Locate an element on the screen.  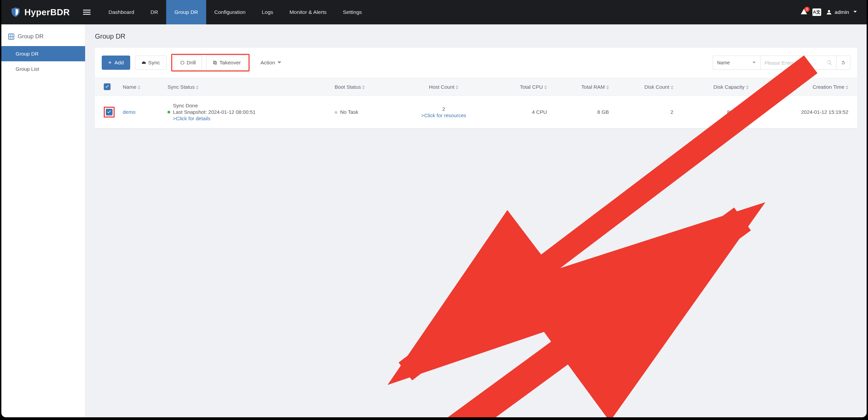
sync-status-cell: Sync DoneLast Snapshot: 2024-01-12 08:00… is located at coordinates (247, 112).